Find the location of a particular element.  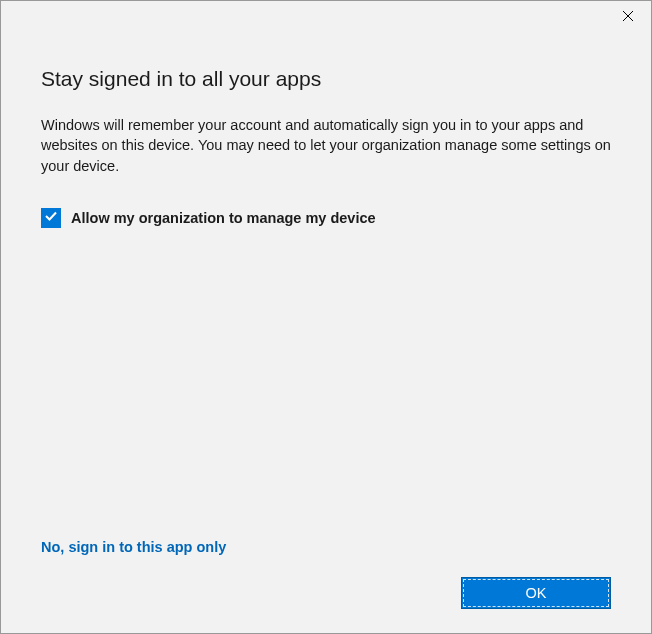

titlebar is located at coordinates (326, 16).